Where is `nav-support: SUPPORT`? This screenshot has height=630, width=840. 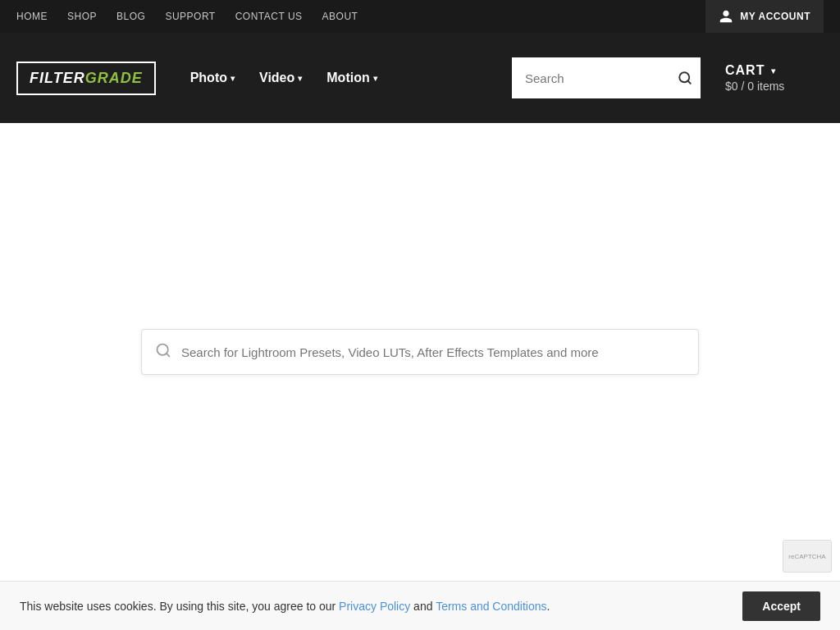
nav-support: SUPPORT is located at coordinates (190, 16).